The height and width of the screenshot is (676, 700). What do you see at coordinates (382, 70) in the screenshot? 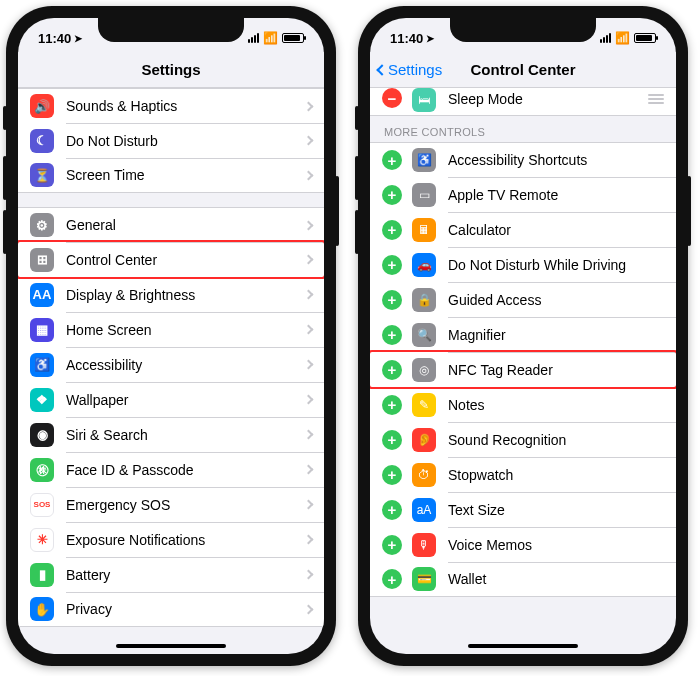
I see `chevron-left-icon` at bounding box center [382, 70].